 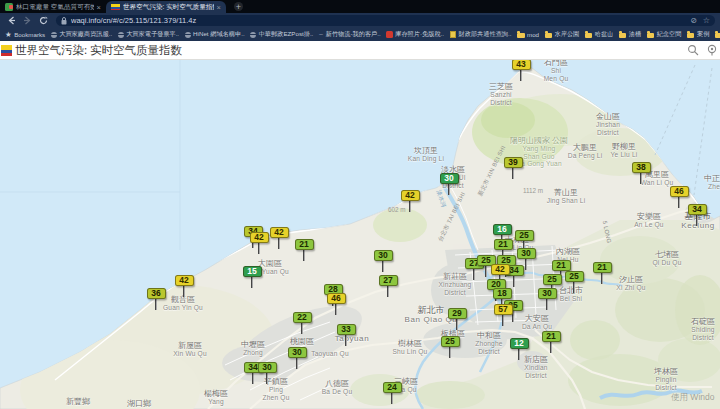 I want to click on aqi-marker: 15, so click(x=252, y=272).